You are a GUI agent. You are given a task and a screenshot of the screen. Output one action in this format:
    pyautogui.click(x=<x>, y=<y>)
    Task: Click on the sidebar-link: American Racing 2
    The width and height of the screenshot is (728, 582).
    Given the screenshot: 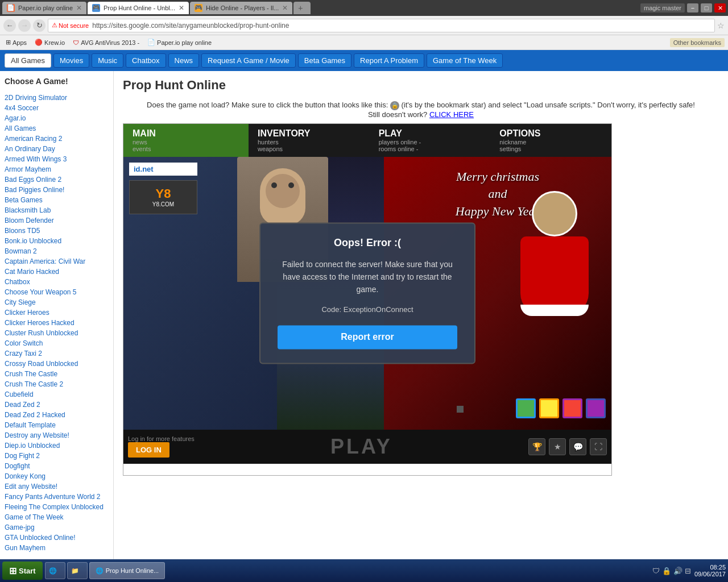 What is the action you would take?
    pyautogui.click(x=57, y=139)
    